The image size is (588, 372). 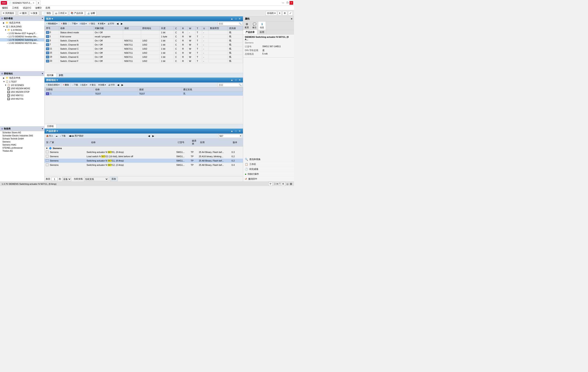 I want to click on product-restore-btn: □, so click(x=236, y=131).